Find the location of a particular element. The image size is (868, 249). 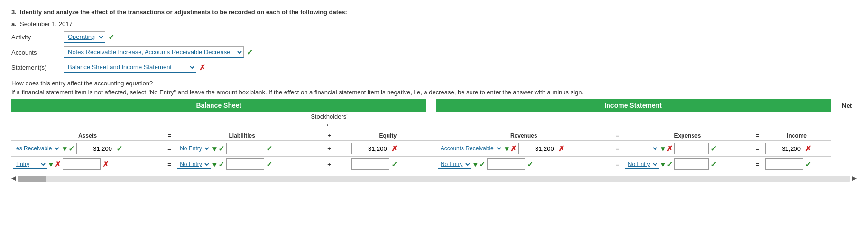

row1-revenue-amount is located at coordinates (537, 148).